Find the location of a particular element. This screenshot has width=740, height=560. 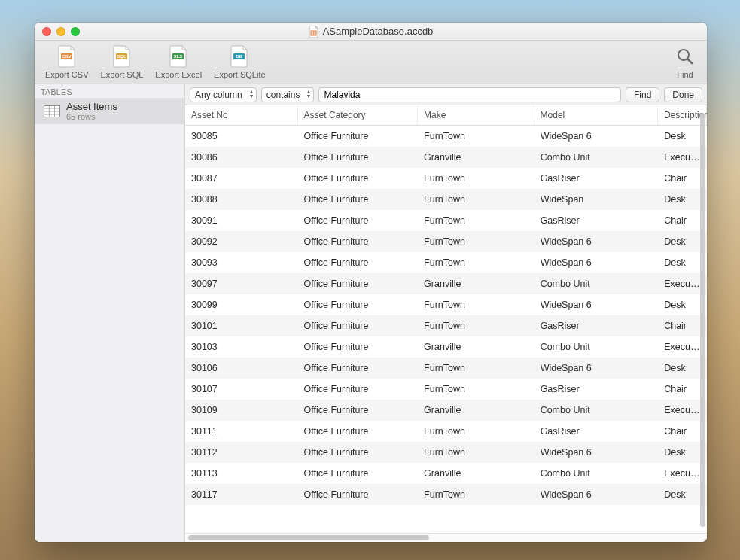

column-header-make: Make is located at coordinates (476, 115).